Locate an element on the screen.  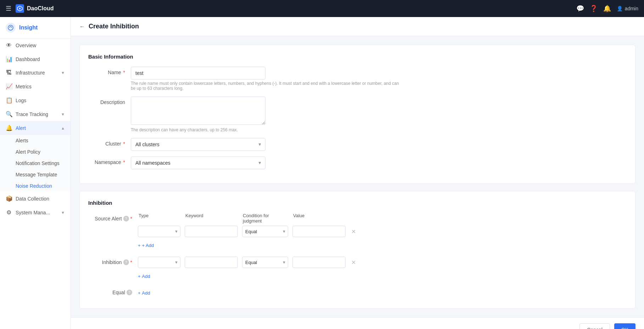
condition-header: Condition for judgment is located at coordinates (266, 218).